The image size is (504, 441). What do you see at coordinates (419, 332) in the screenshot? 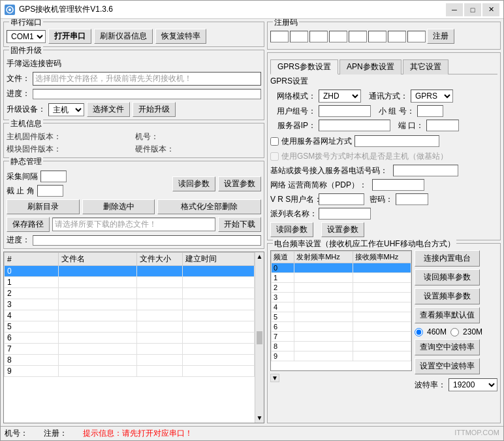
I see `radio-460m` at bounding box center [419, 332].